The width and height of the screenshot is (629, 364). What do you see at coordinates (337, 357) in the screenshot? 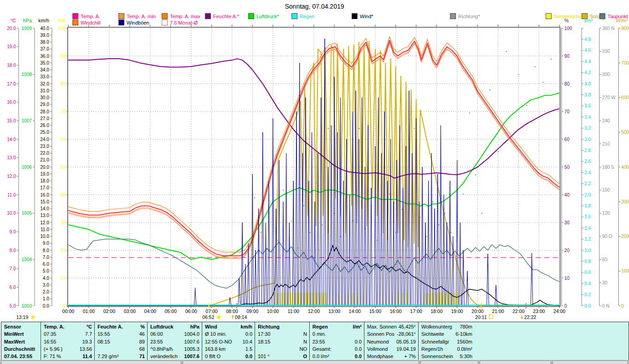
I see `table-row: 0.0 l/m²0.0` at bounding box center [337, 357].